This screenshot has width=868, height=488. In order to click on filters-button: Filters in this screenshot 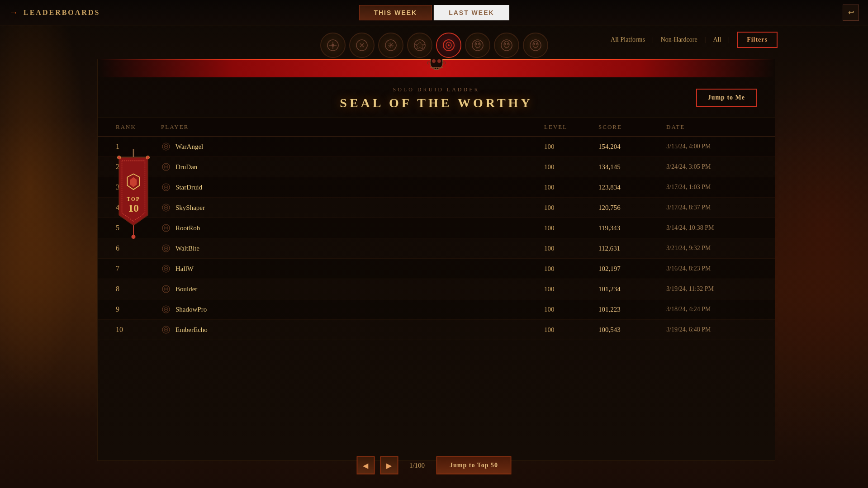, I will do `click(757, 40)`.